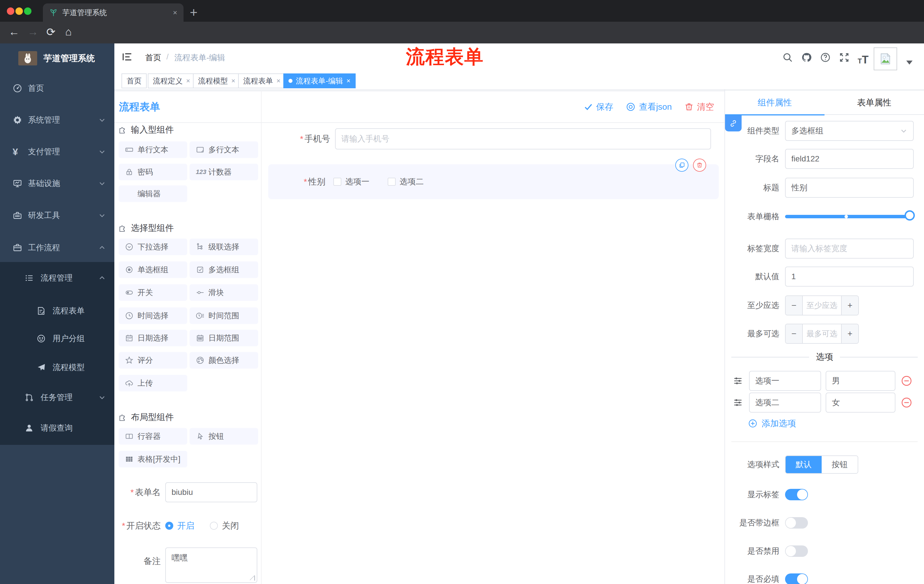 The image size is (924, 584). Describe the element at coordinates (785, 403) in the screenshot. I see `option2-label-input: 选项二` at that location.